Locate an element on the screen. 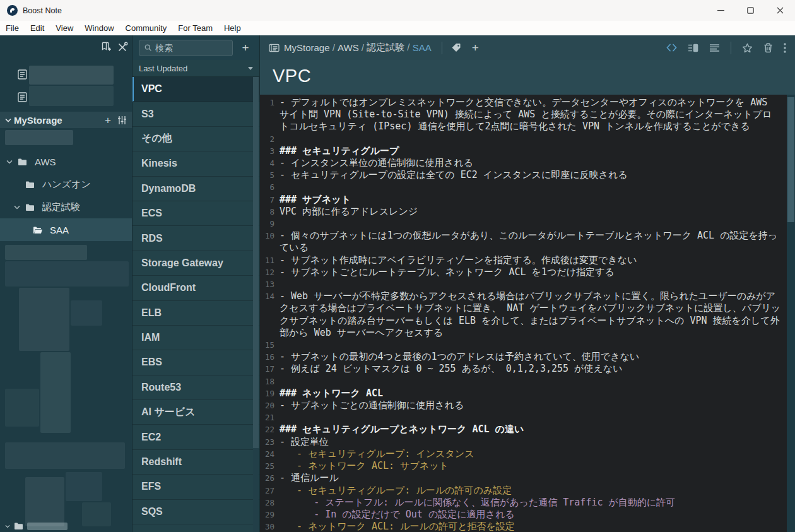 The height and width of the screenshot is (532, 795). new-note-button: + is located at coordinates (245, 48).